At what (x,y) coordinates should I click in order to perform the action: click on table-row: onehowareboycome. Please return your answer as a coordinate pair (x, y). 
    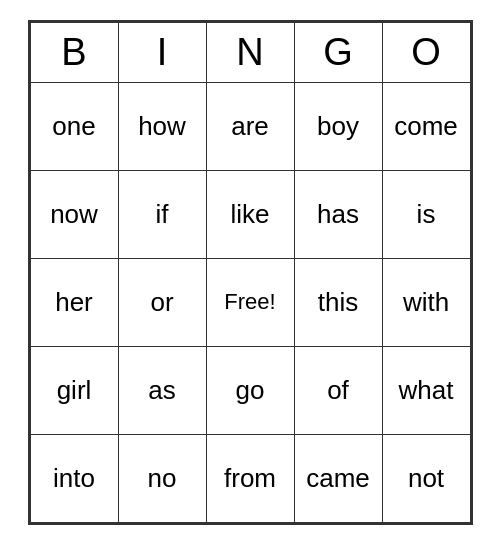
    Looking at the image, I should click on (250, 126).